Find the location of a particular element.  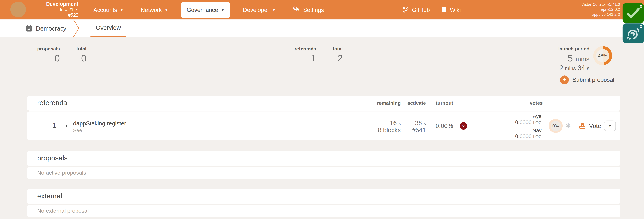

summary-proposals: proposals 0 is located at coordinates (48, 55).